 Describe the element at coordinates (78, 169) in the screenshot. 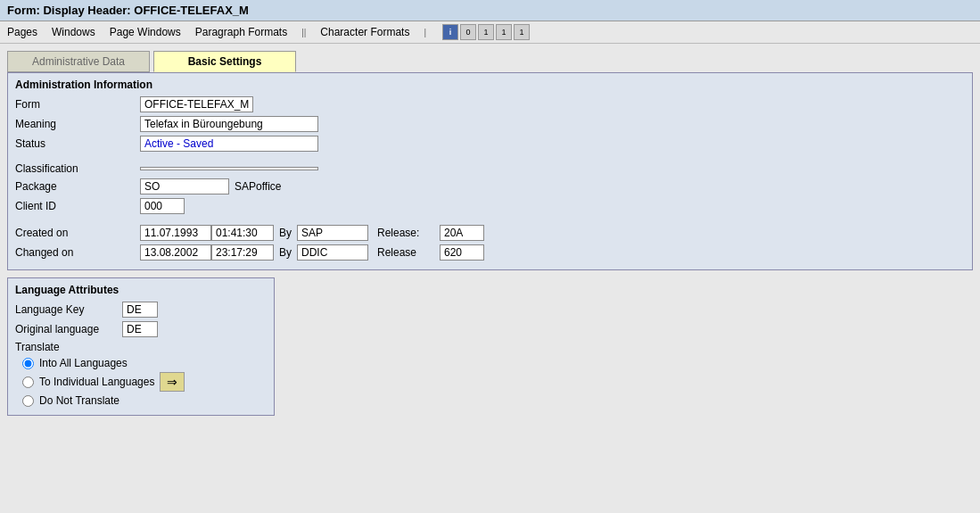

I see `classification-label: Classification` at that location.